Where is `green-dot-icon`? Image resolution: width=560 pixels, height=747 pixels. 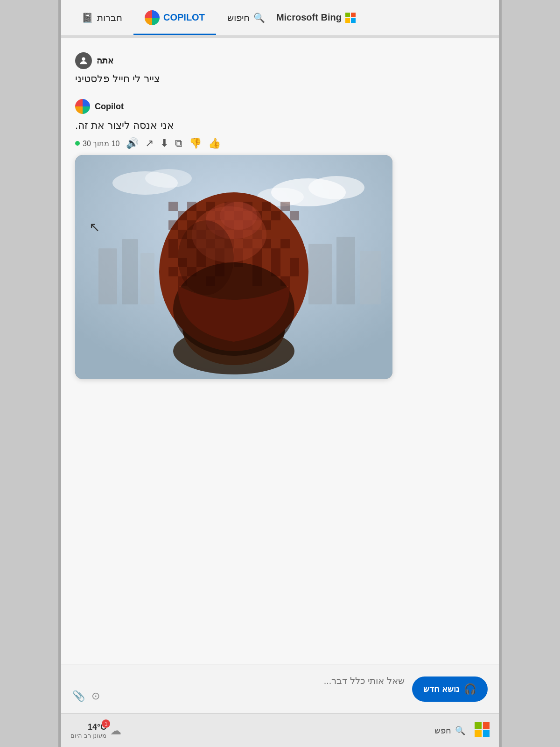
green-dot-icon is located at coordinates (77, 143).